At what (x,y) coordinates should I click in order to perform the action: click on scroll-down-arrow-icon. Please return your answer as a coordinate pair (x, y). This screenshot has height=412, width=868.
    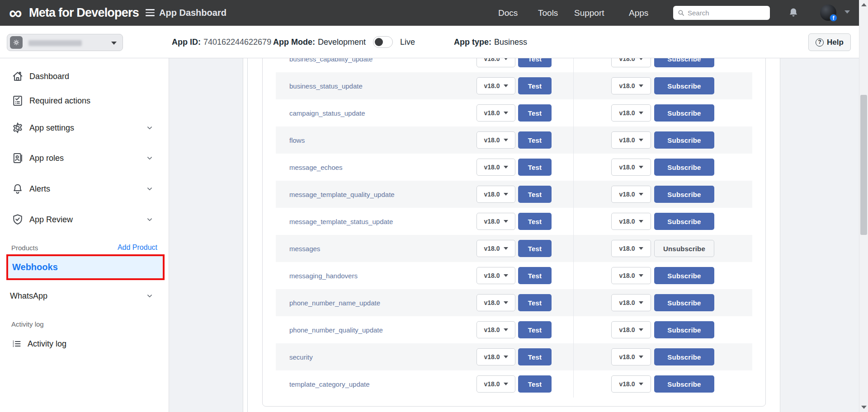
    Looking at the image, I should click on (864, 407).